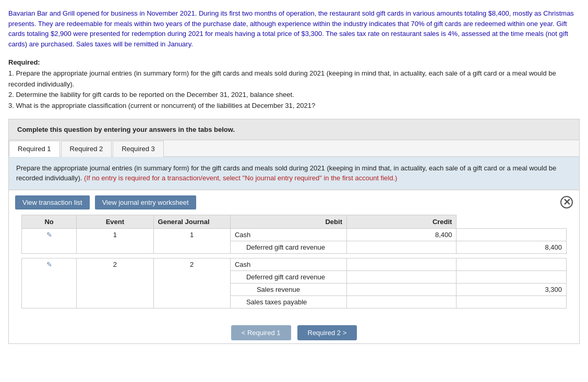 This screenshot has height=382, width=588. Describe the element at coordinates (567, 202) in the screenshot. I see `close-icon: ✕` at that location.